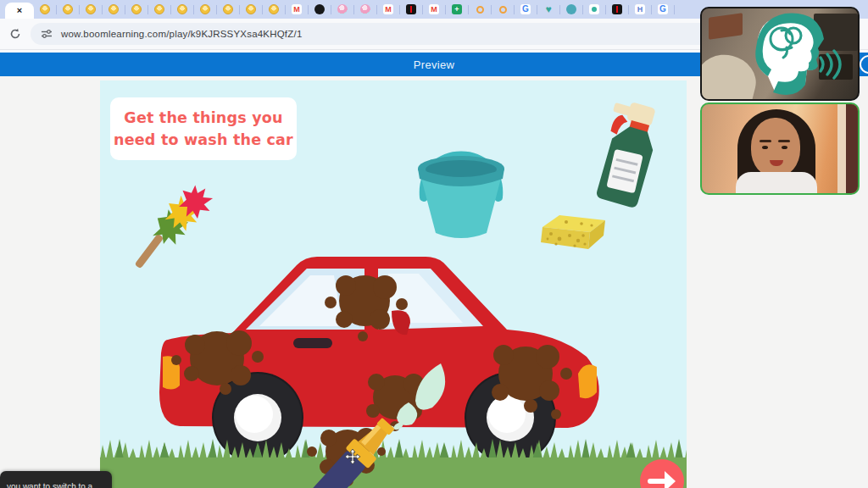 The width and height of the screenshot is (868, 488). What do you see at coordinates (632, 160) in the screenshot?
I see `spray-bottle` at bounding box center [632, 160].